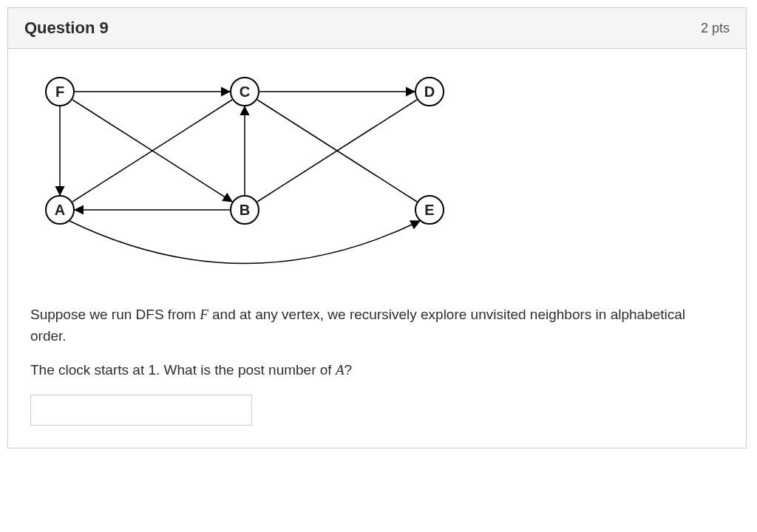  Describe the element at coordinates (60, 92) in the screenshot. I see `node-f: F` at that location.